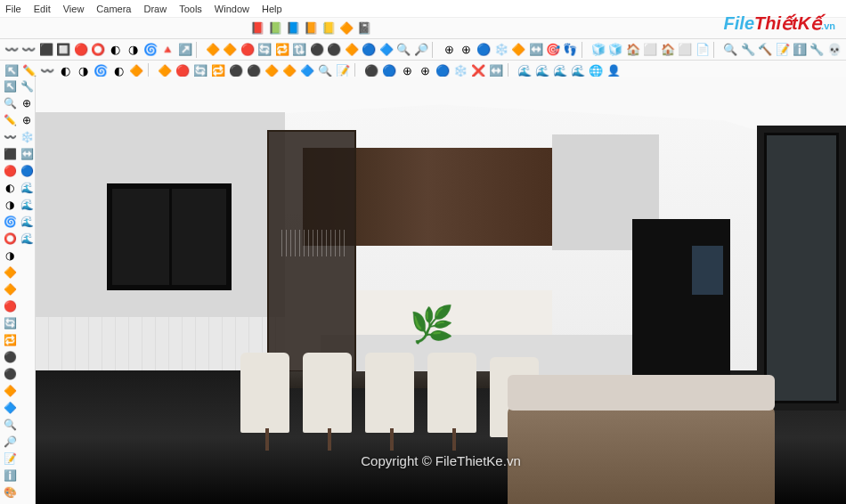 Image resolution: width=846 pixels, height=504 pixels. What do you see at coordinates (98, 50) in the screenshot?
I see `ring-icon: ⭕` at bounding box center [98, 50].